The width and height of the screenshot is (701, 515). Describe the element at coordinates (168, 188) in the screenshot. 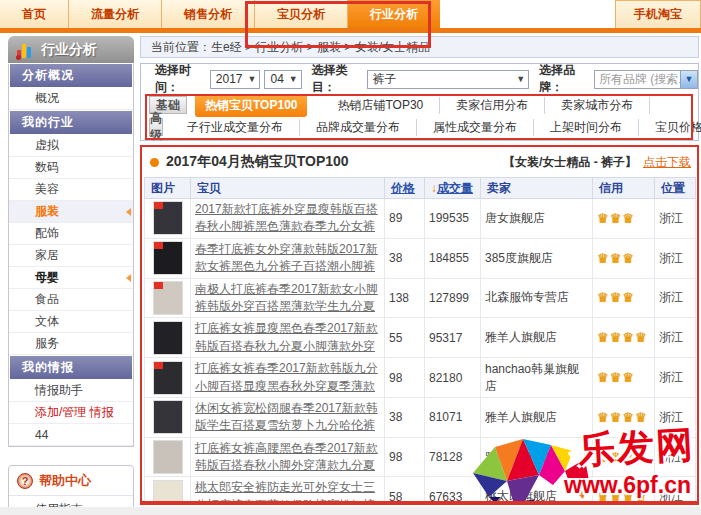

I see `col-image: 图片` at that location.